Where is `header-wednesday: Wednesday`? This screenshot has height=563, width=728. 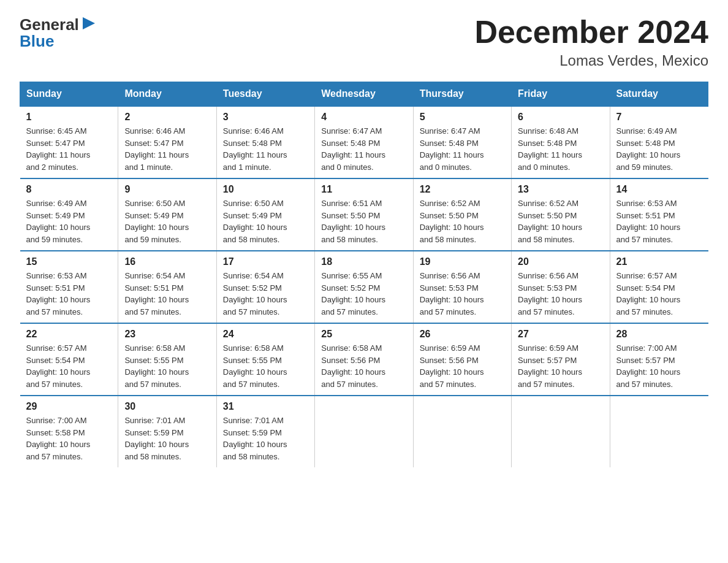
header-wednesday: Wednesday is located at coordinates (364, 94).